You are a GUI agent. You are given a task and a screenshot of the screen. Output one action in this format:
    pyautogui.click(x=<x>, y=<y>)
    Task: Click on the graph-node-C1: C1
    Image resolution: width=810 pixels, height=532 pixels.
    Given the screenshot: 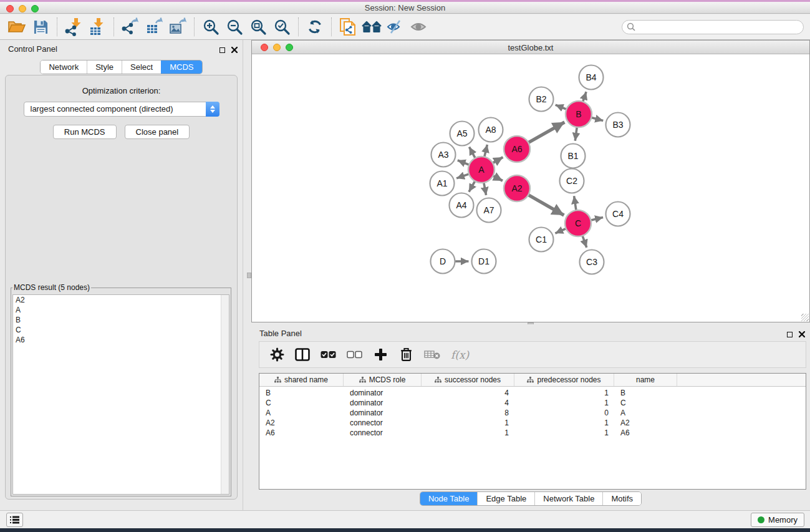 What is the action you would take?
    pyautogui.click(x=541, y=239)
    